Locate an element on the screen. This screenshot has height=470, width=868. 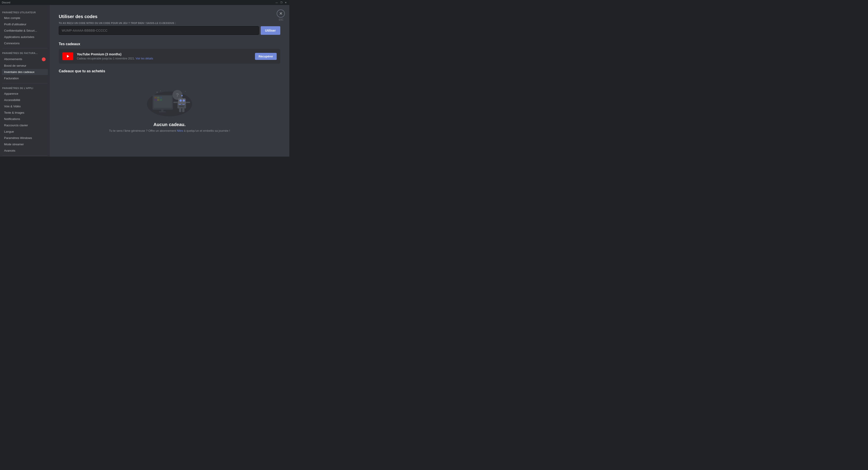
esc-label: ESC is located at coordinates (281, 20).